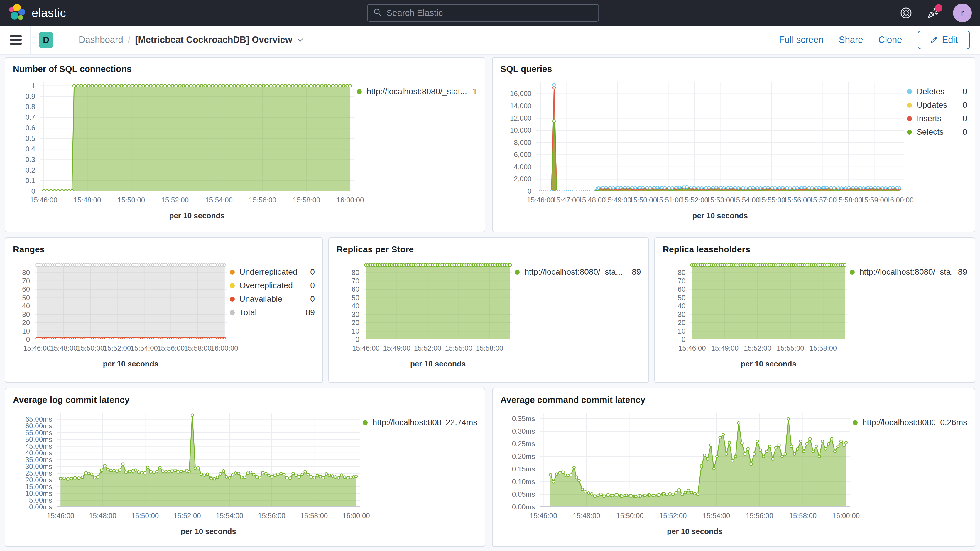 Image resolution: width=980 pixels, height=551 pixels. What do you see at coordinates (377, 13) in the screenshot?
I see `search-icon` at bounding box center [377, 13].